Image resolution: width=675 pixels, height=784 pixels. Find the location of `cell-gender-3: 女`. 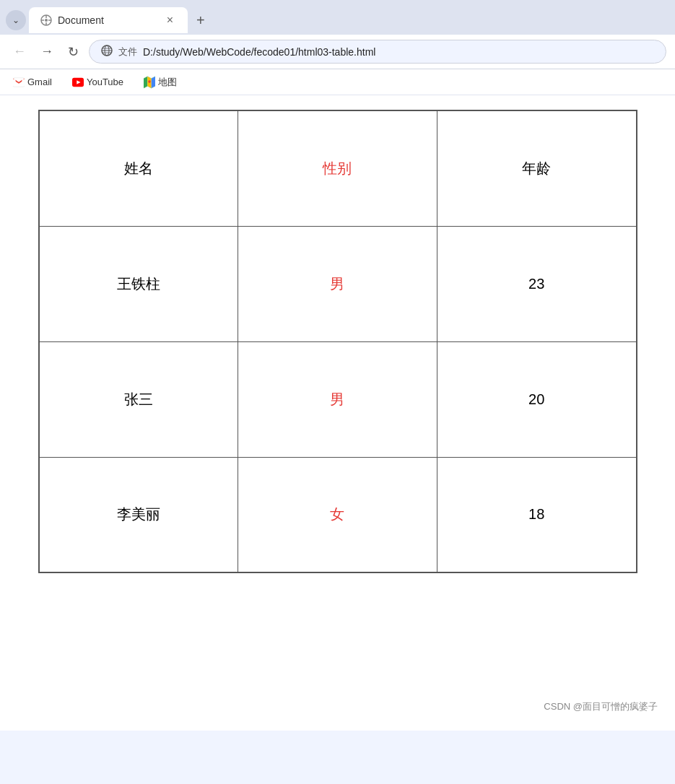

cell-gender-3: 女 is located at coordinates (337, 515).